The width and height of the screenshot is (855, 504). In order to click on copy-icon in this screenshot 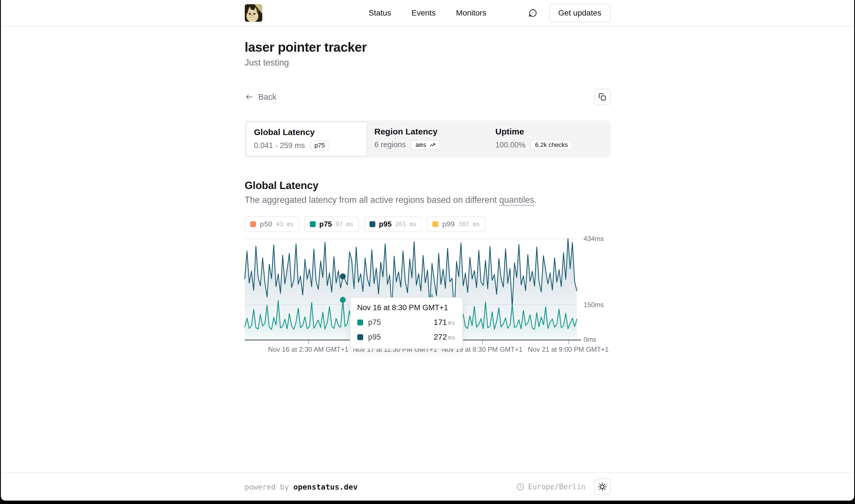, I will do `click(603, 97)`.